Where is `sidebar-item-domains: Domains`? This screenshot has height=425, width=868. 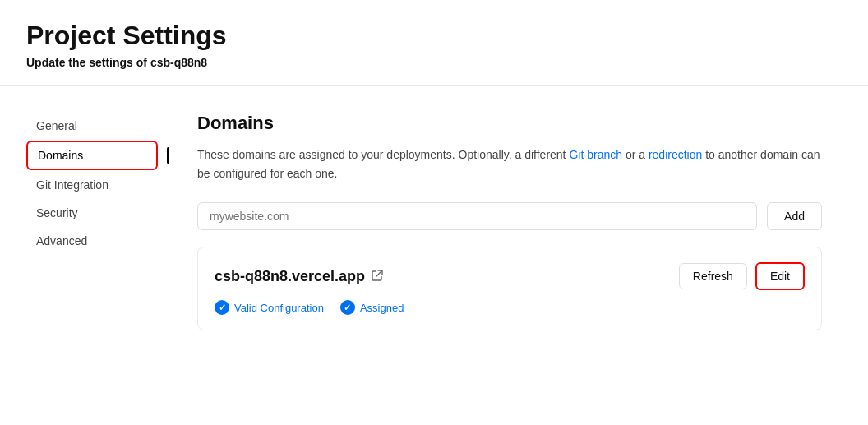 sidebar-item-domains: Domains is located at coordinates (92, 155).